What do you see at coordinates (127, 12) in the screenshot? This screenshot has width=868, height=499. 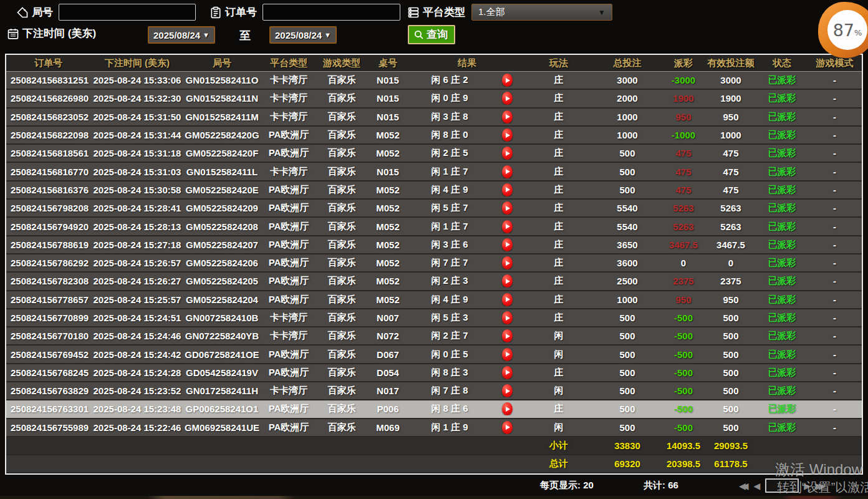 I see `round-number-input` at bounding box center [127, 12].